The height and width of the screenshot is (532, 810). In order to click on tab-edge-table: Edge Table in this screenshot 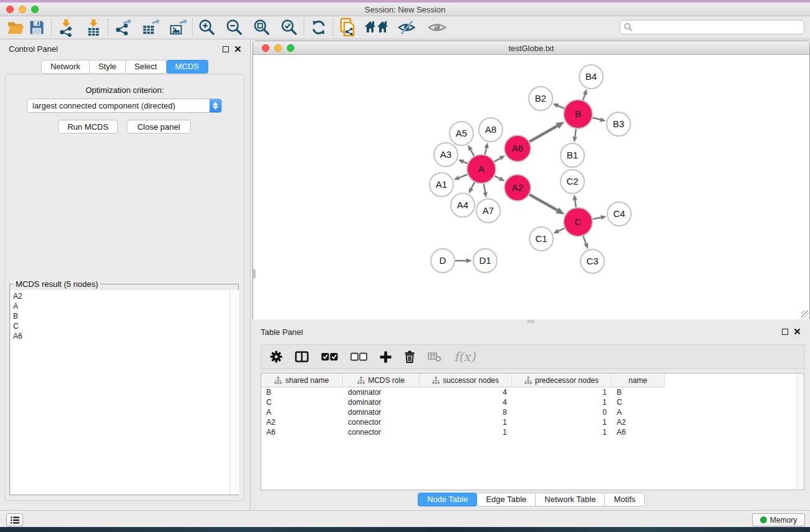, I will do `click(506, 500)`.